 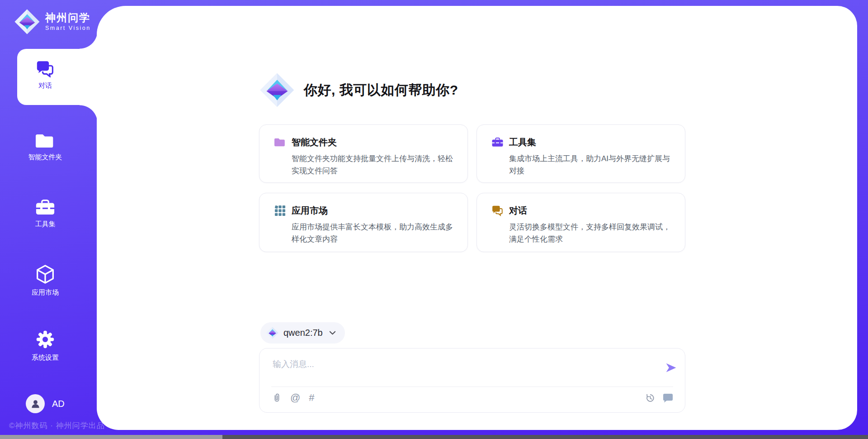 What do you see at coordinates (671, 367) in the screenshot?
I see `send-icon` at bounding box center [671, 367].